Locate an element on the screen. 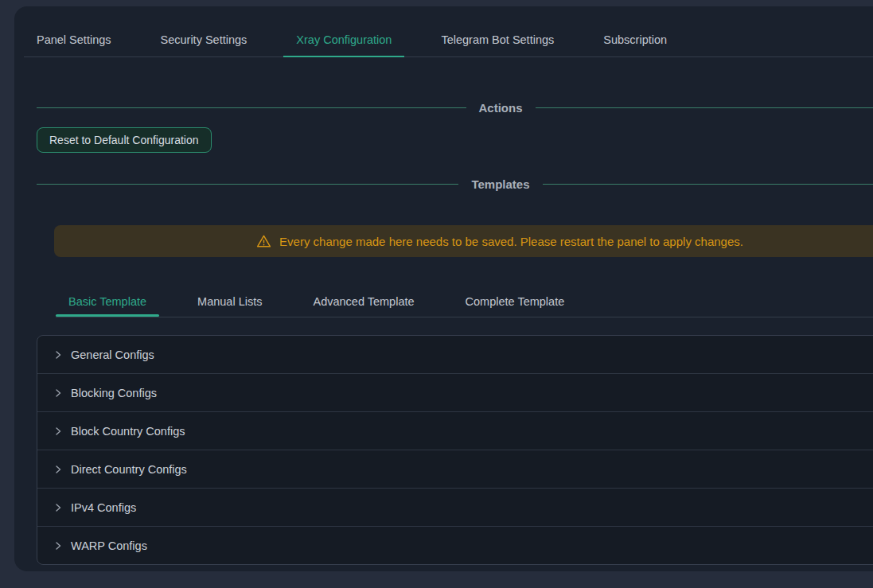  tab-complete-template: Complete Template is located at coordinates (516, 302).